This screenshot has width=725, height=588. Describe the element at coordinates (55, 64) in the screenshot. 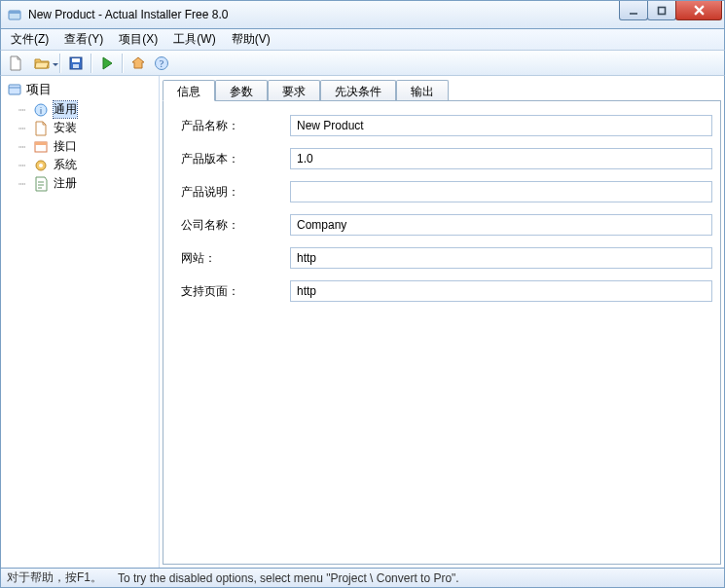

I see `dropdown-arrow-icon` at that location.